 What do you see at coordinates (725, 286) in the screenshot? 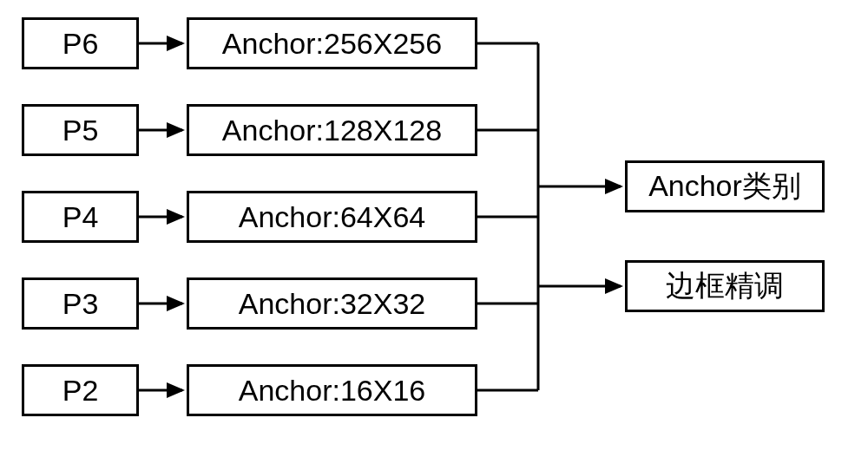
I see `output-label: 边框精调` at bounding box center [725, 286].